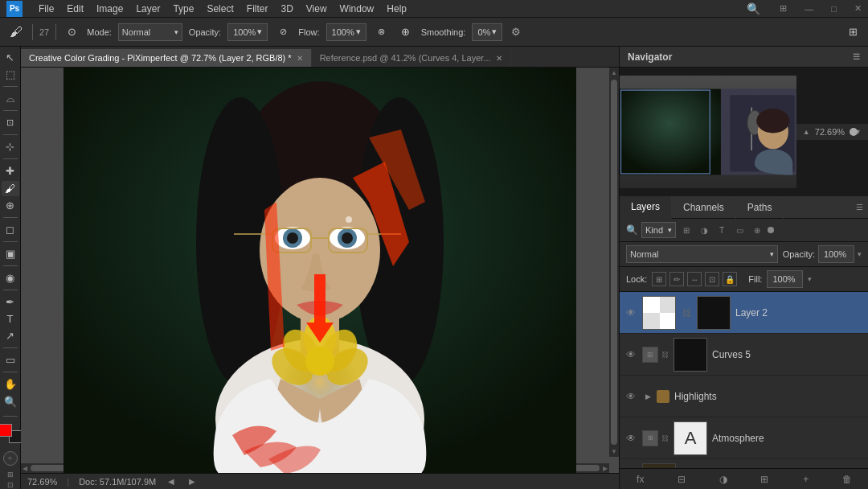 This screenshot has width=868, height=489. Describe the element at coordinates (847, 479) in the screenshot. I see `delete-layer-icon: 🗑` at that location.